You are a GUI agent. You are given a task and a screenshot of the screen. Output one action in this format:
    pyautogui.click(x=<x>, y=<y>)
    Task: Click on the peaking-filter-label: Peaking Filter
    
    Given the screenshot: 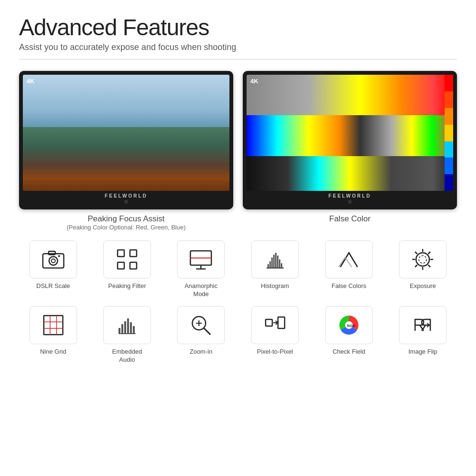 What is the action you would take?
    pyautogui.click(x=127, y=287)
    